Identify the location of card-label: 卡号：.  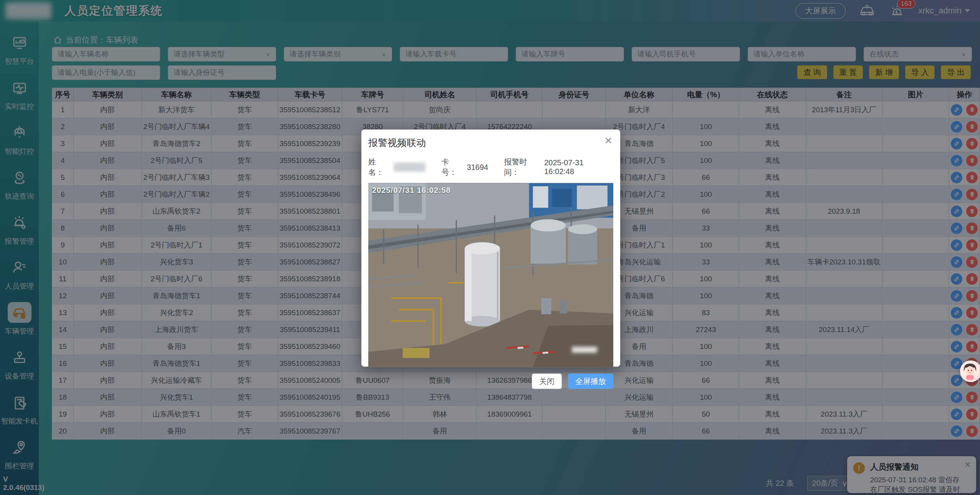
(453, 167).